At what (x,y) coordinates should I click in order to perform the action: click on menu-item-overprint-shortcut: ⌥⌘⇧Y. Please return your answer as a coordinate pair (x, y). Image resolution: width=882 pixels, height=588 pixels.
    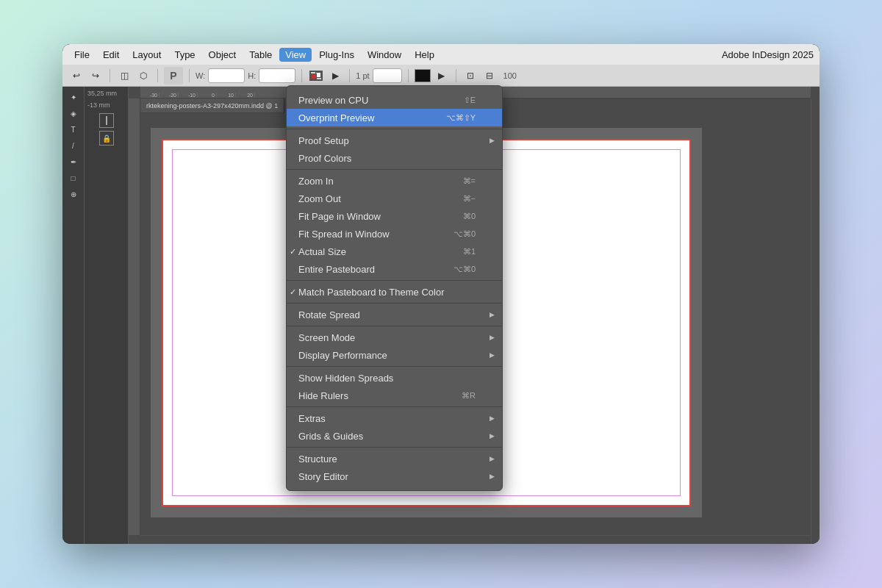
    Looking at the image, I should click on (468, 118).